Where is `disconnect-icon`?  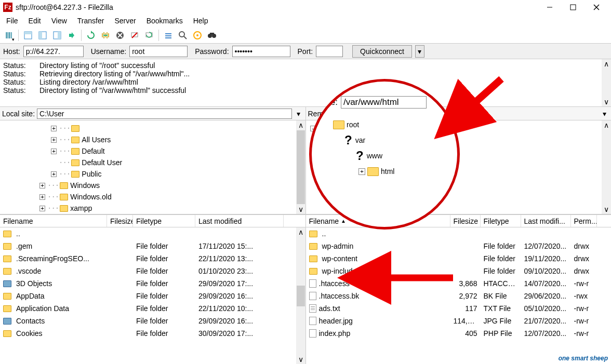
disconnect-icon is located at coordinates (135, 35).